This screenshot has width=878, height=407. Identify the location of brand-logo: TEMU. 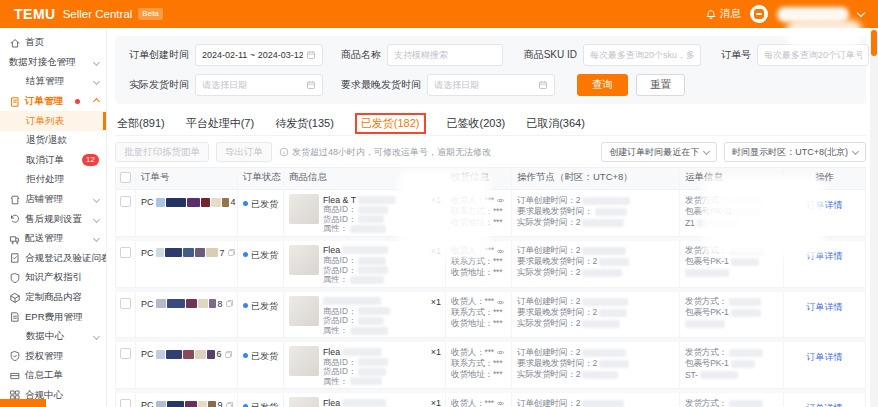
(35, 14).